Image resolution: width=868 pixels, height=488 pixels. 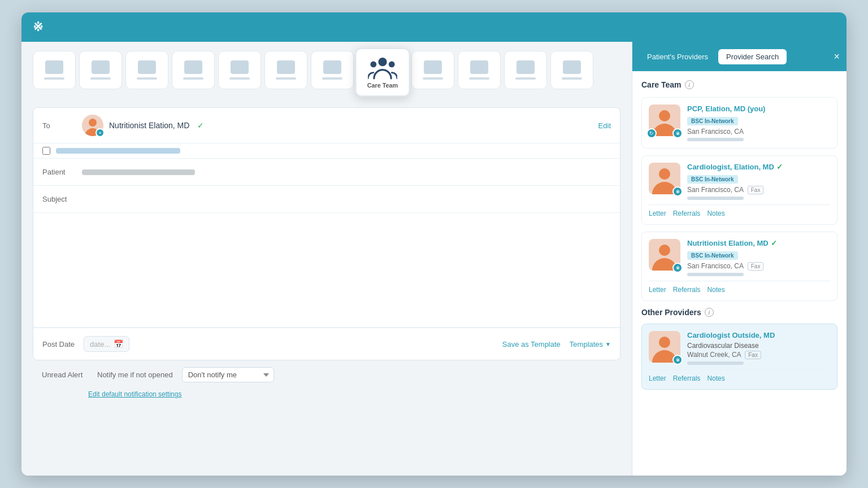 I want to click on pcp-network-badge: BSC In-Network, so click(x=713, y=121).